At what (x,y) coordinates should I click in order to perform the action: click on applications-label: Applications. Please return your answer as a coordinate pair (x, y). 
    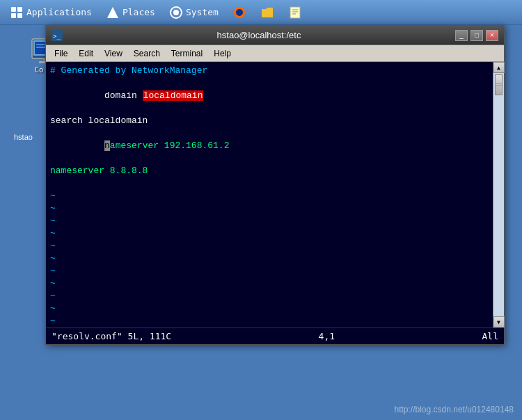
    Looking at the image, I should click on (59, 13).